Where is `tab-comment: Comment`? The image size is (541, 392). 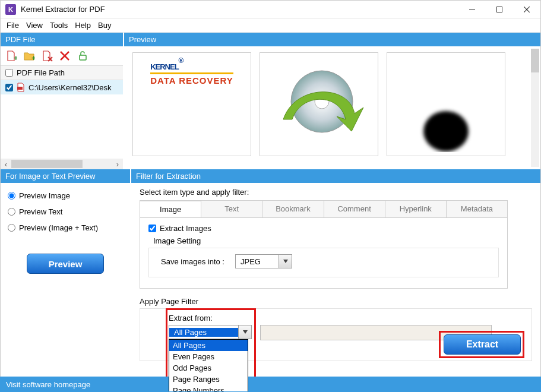 tab-comment: Comment is located at coordinates (355, 209).